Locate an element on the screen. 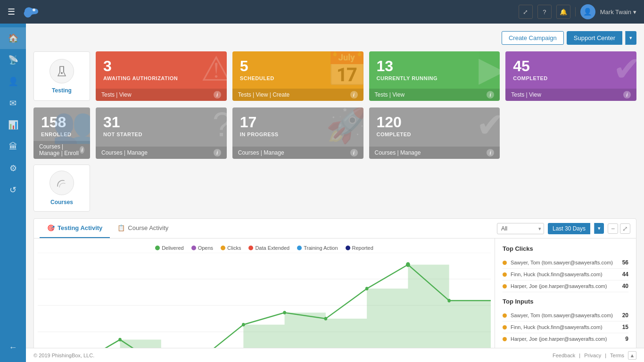 This screenshot has width=644, height=362. completed-courses-info-btn: i is located at coordinates (490, 153).